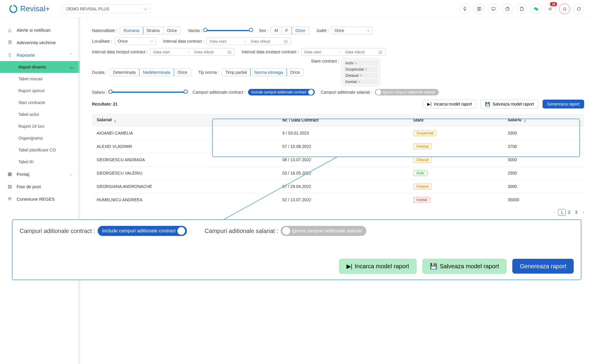 The height and width of the screenshot is (364, 593). Describe the element at coordinates (40, 186) in the screenshot. I see `sidebar-item-fise: ▤Fise de post` at that location.